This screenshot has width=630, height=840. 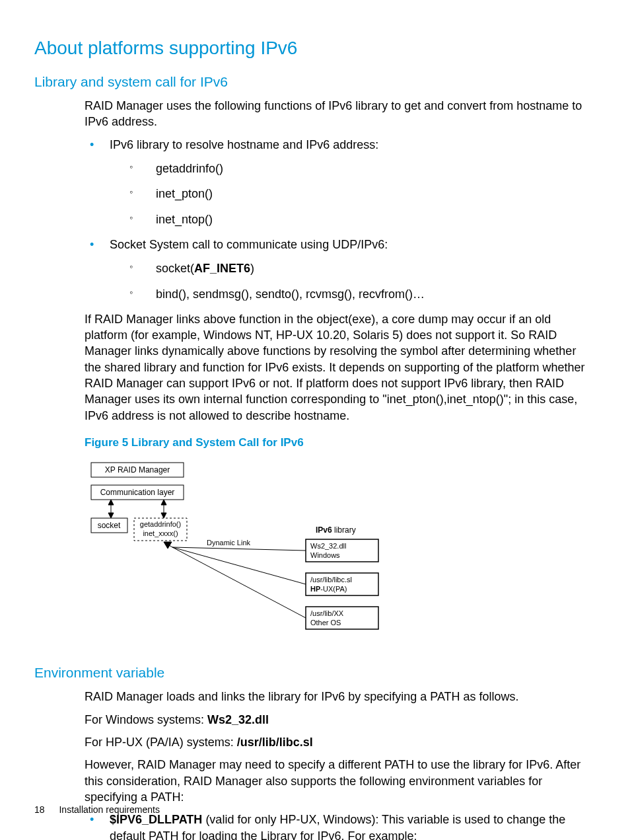 I want to click on list-item-text: Socket System call to communicate using …, so click(x=248, y=245).